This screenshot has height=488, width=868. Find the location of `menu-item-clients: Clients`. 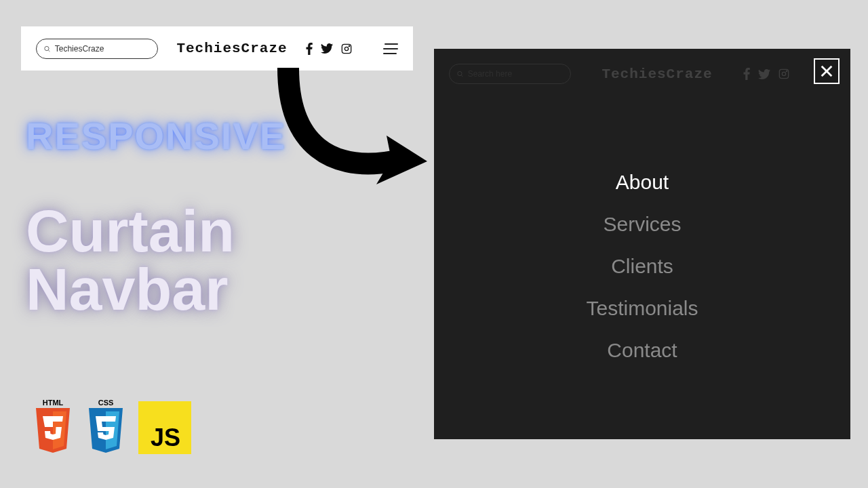

menu-item-clients: Clients is located at coordinates (642, 266).